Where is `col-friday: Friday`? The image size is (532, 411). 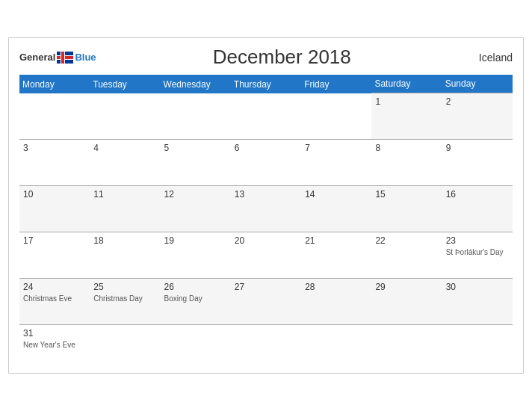 col-friday: Friday is located at coordinates (336, 84).